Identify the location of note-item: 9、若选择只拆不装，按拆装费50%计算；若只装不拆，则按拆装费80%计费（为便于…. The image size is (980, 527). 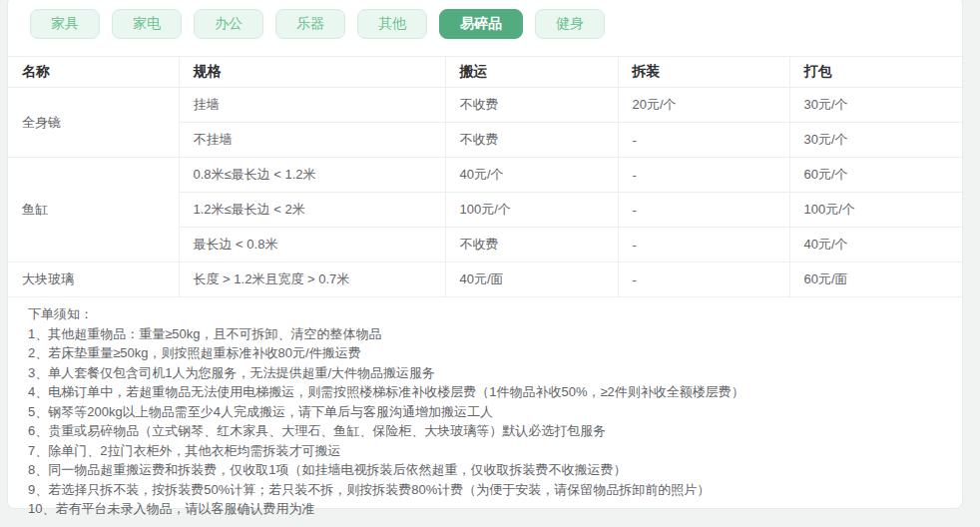
(485, 490).